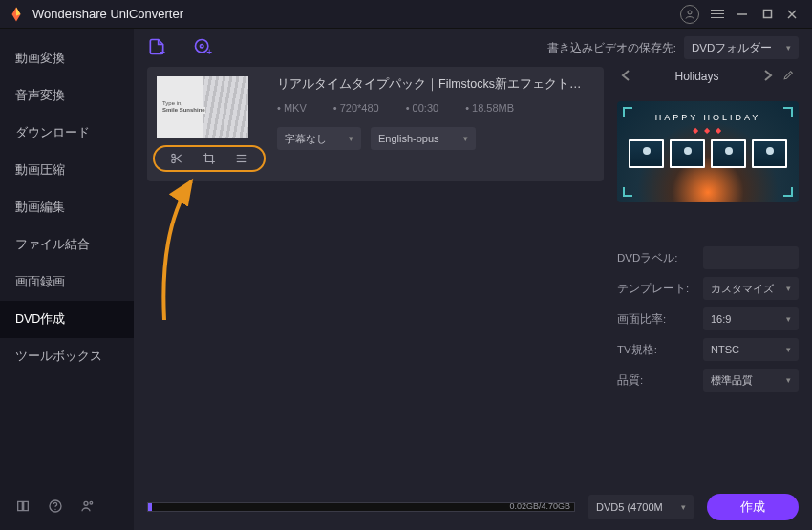  I want to click on sidebar-item-toolbox: ツールボックス, so click(67, 357).